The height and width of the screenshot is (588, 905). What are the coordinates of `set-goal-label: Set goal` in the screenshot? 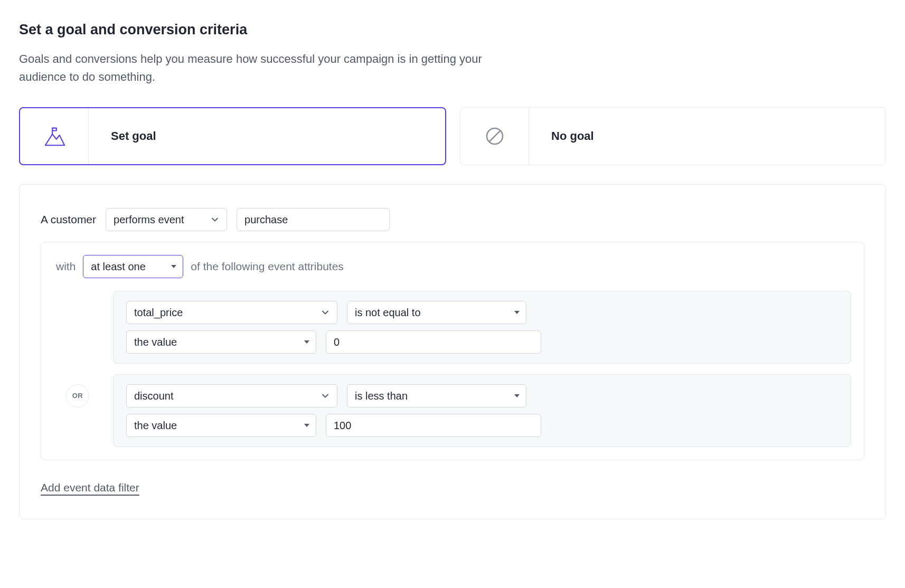 It's located at (267, 136).